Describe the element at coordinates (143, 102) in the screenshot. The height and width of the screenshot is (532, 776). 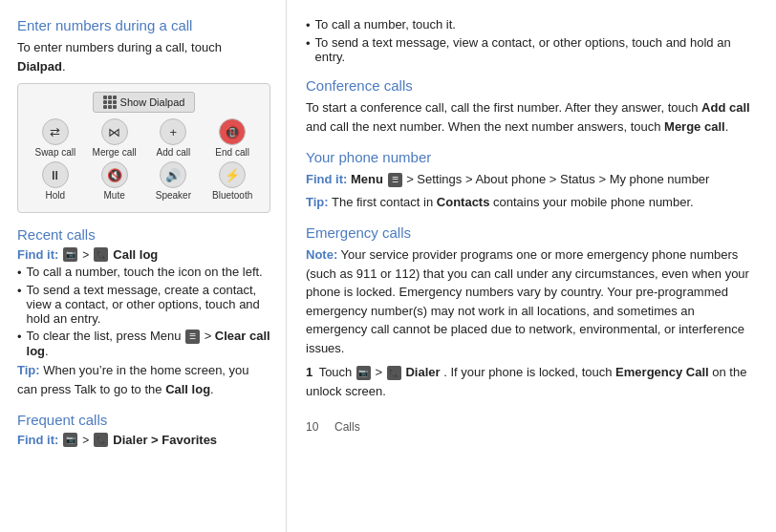
I see `dialpad-top-row: Show Dialpad` at that location.